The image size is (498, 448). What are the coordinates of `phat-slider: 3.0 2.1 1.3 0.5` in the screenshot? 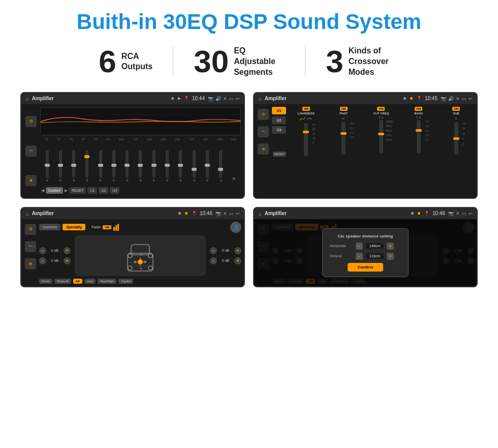 It's located at (344, 138).